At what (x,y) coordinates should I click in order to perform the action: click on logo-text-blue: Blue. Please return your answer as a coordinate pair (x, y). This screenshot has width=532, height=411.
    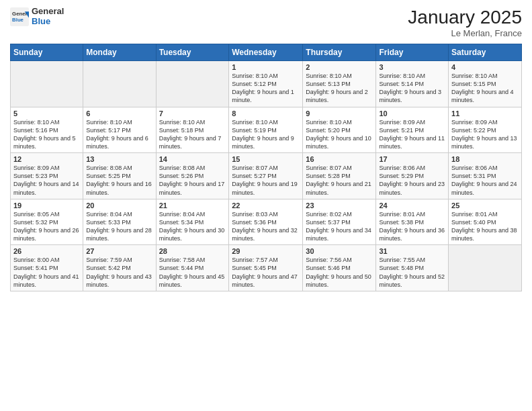
    Looking at the image, I should click on (48, 21).